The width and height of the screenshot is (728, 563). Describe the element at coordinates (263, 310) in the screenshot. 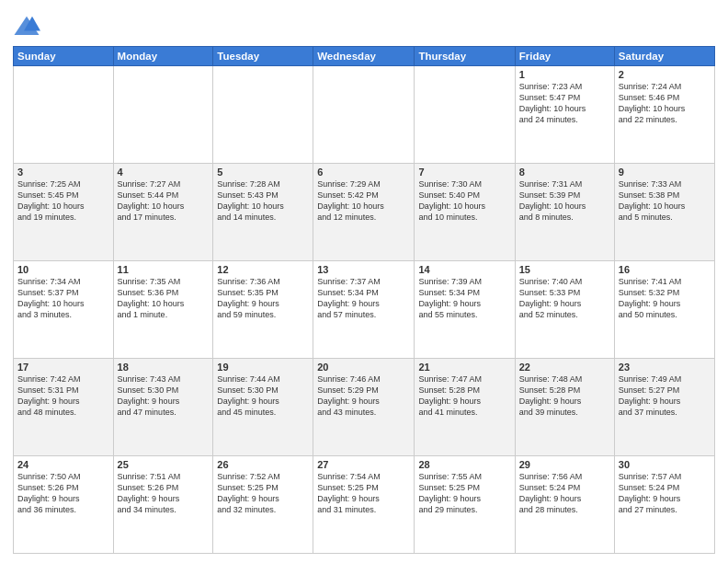

I see `table-row: 12Sunrise: 7:36 AM Sunset: 5:35 PM Dayli…` at that location.